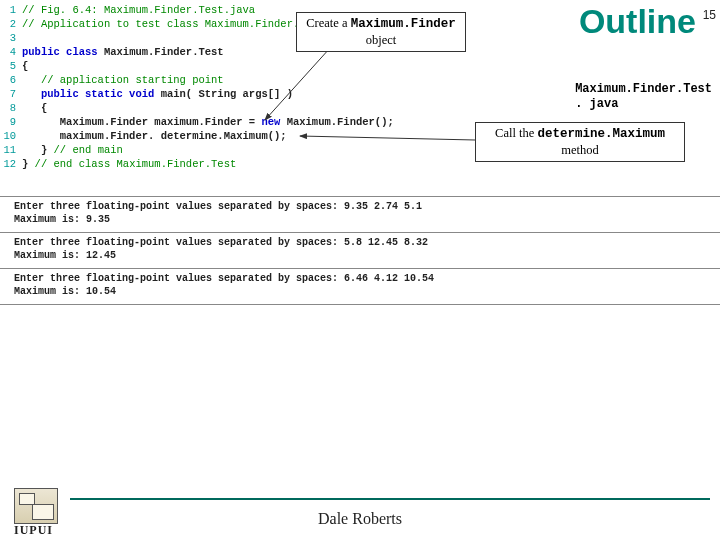 Image resolution: width=720 pixels, height=540 pixels. What do you see at coordinates (11, 122) in the screenshot?
I see `line-number: 9` at bounding box center [11, 122].